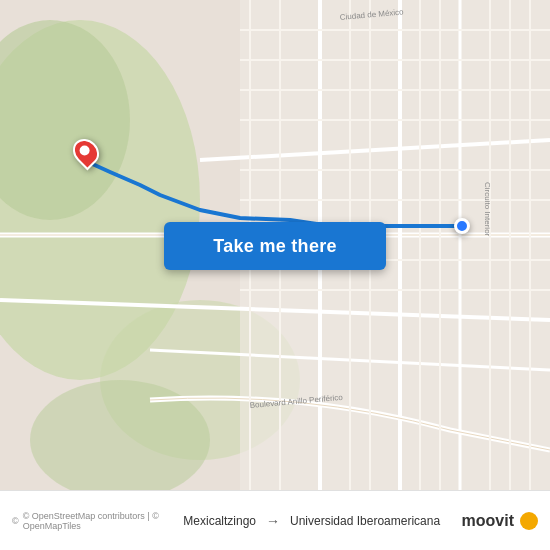 The width and height of the screenshot is (550, 550). I want to click on moovit-text: moovit, so click(488, 521).